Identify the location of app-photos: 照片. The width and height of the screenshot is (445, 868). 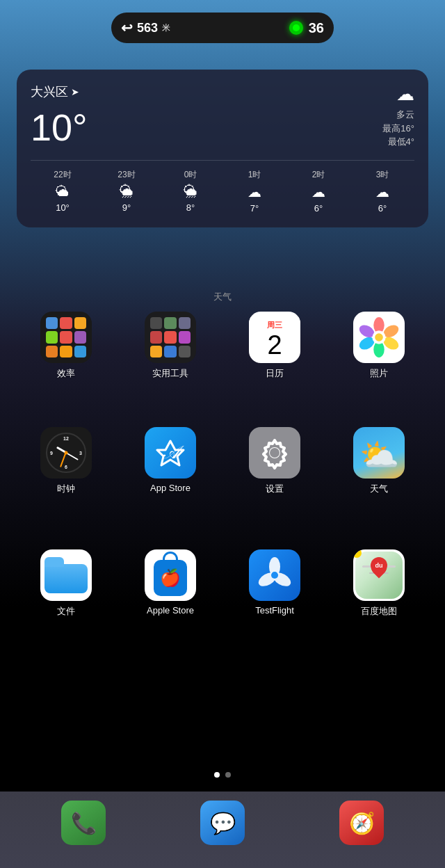
(379, 346).